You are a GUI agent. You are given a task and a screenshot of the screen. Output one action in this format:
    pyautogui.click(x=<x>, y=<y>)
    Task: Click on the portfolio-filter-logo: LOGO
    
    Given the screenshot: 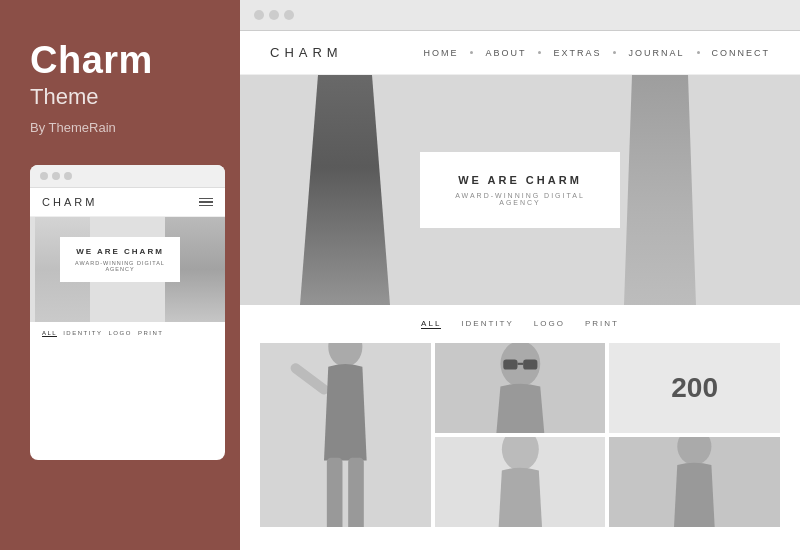 What is the action you would take?
    pyautogui.click(x=550, y=324)
    